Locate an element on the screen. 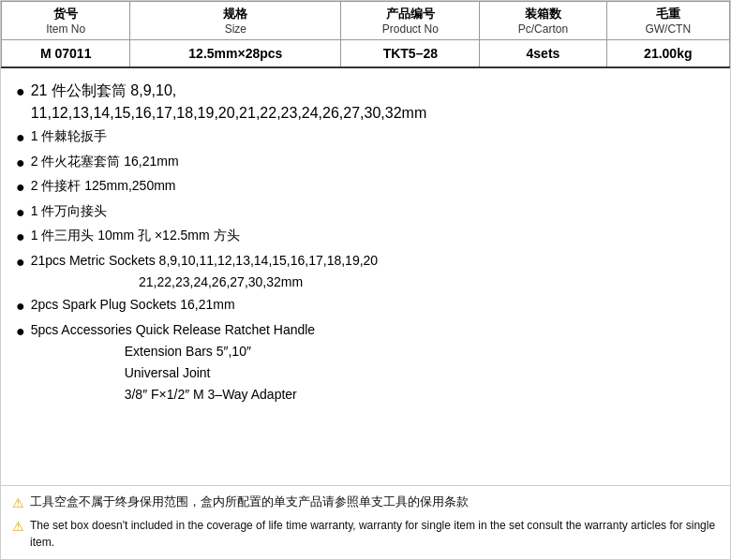 This screenshot has height=560, width=731. col-size-zh: 规格 is located at coordinates (235, 14).